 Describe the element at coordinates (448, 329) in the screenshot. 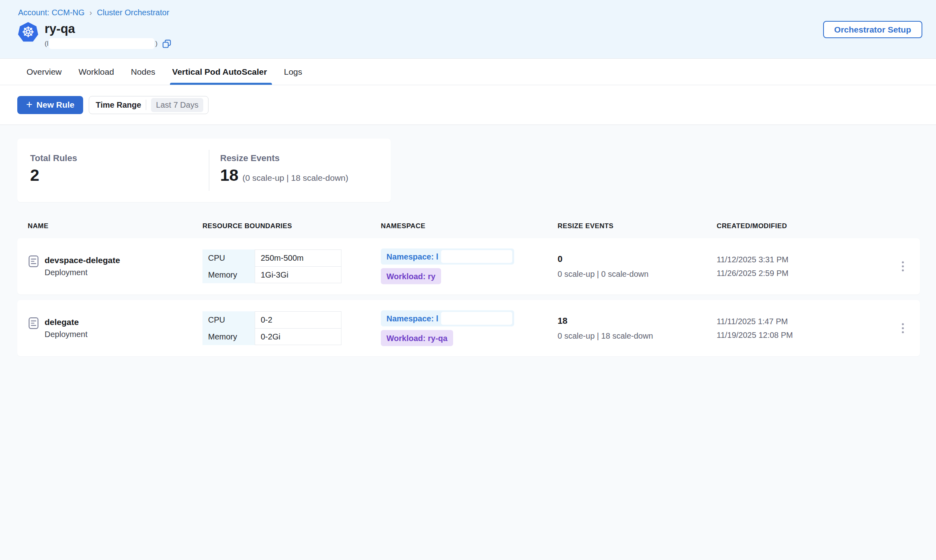

I see `namespace-cell: Namespace: l Workload: ry-qa` at that location.